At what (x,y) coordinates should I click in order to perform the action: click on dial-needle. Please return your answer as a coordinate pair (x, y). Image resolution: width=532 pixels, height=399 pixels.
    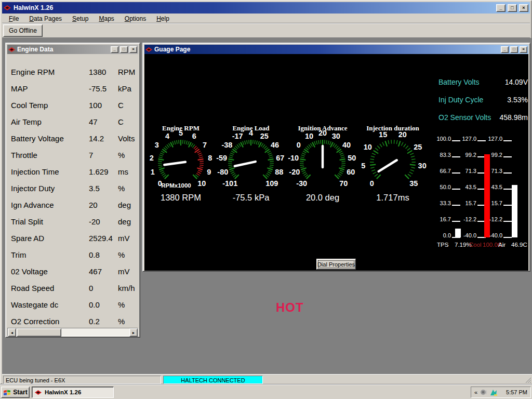
    Looking at the image, I should click on (388, 166).